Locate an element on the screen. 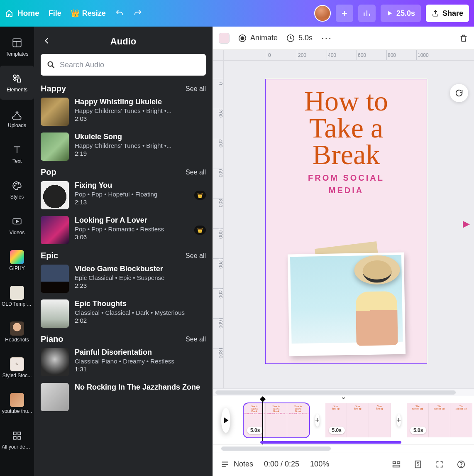  left-rail: TemplatesElementsUploadsTextStylesVideos… is located at coordinates (17, 251).